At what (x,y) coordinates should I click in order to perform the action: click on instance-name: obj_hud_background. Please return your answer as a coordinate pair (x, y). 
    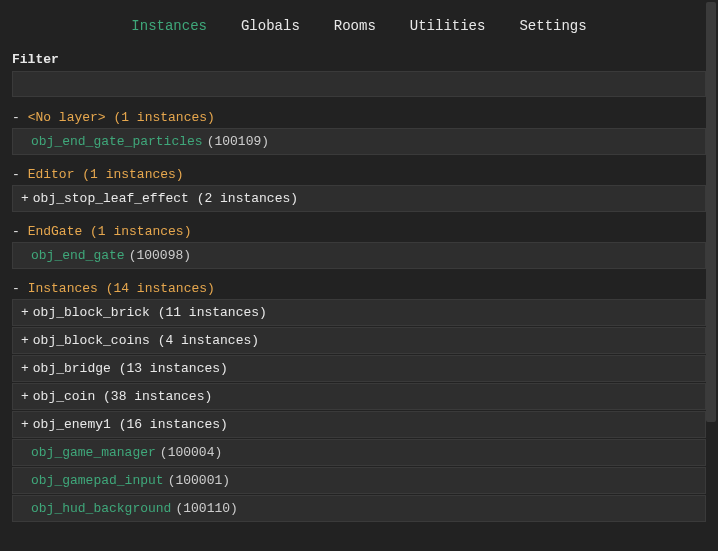
    Looking at the image, I should click on (101, 508).